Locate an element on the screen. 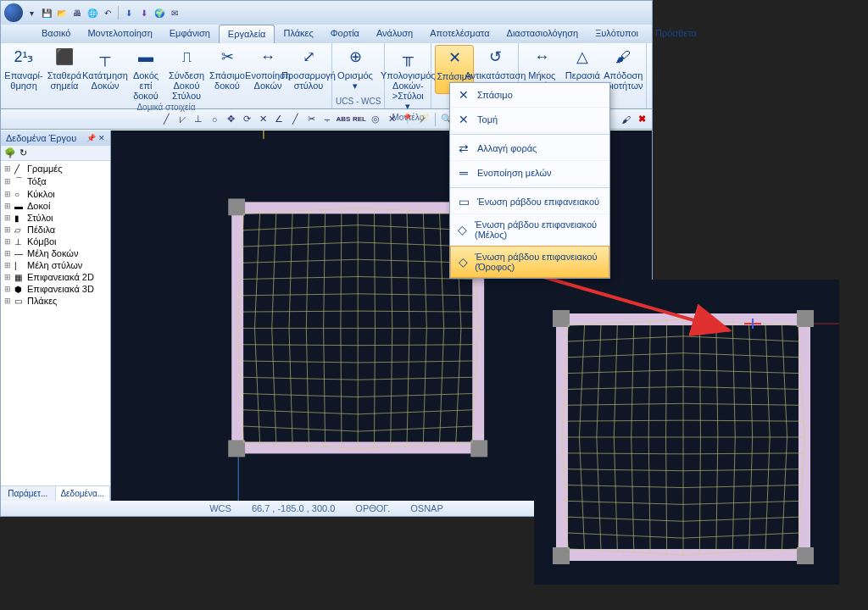  tree-item-4: ⊞▮Στύλοι is located at coordinates (56, 218).